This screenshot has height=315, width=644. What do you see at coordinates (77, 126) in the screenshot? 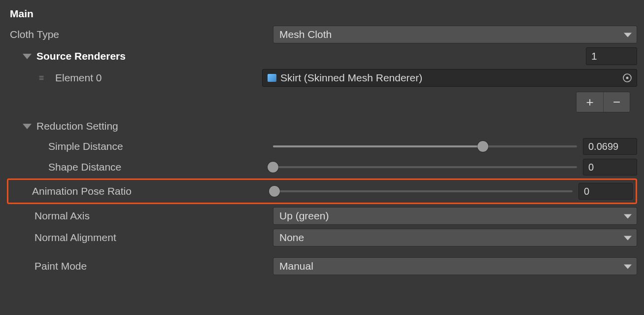
I see `foldout-label: Reduction Setting` at bounding box center [77, 126].